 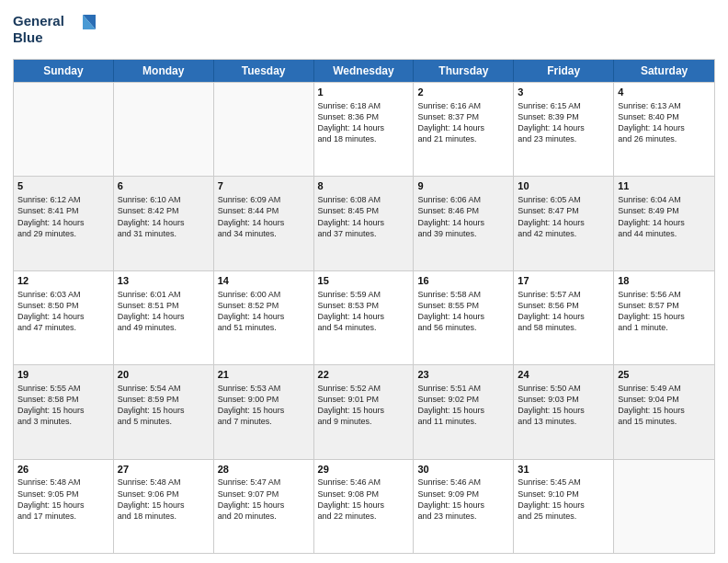 I want to click on col-header-wednesday: Wednesday, so click(x=364, y=71).